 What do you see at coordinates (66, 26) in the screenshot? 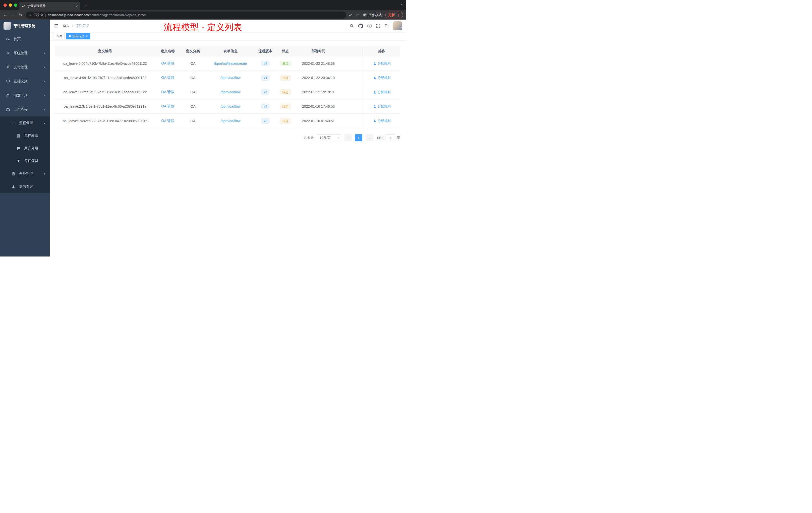
I see `breadcrumb-home: 首页` at bounding box center [66, 26].